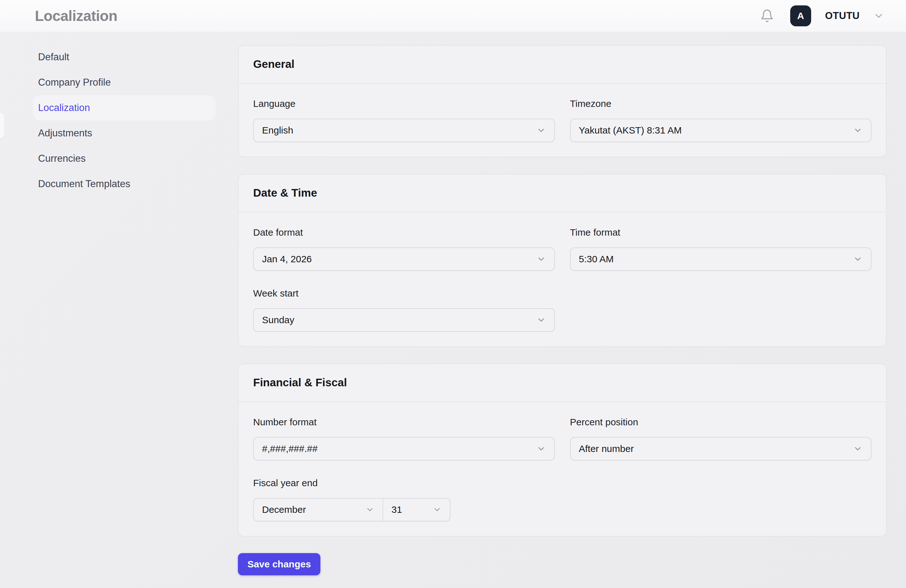 The width and height of the screenshot is (906, 588). Describe the element at coordinates (62, 159) in the screenshot. I see `sidebar-item-label: Currencies` at that location.